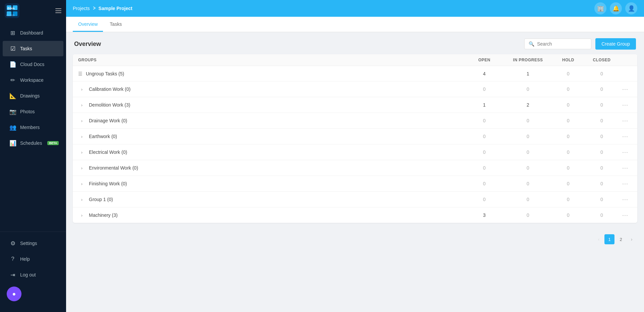 Image resolution: width=644 pixels, height=312 pixels. I want to click on avatar: ●, so click(14, 294).